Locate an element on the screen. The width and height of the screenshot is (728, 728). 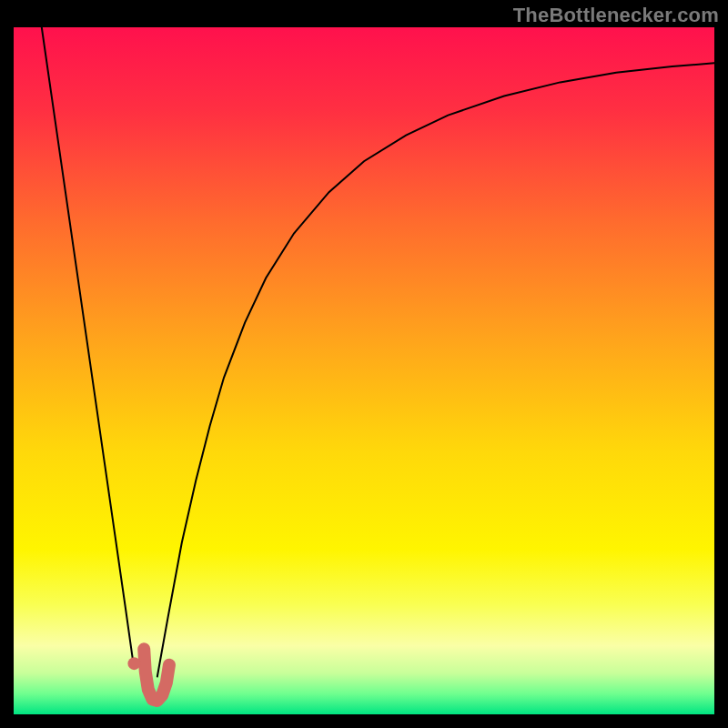
watermark-text: TheBottlenecker.com is located at coordinates (616, 15).